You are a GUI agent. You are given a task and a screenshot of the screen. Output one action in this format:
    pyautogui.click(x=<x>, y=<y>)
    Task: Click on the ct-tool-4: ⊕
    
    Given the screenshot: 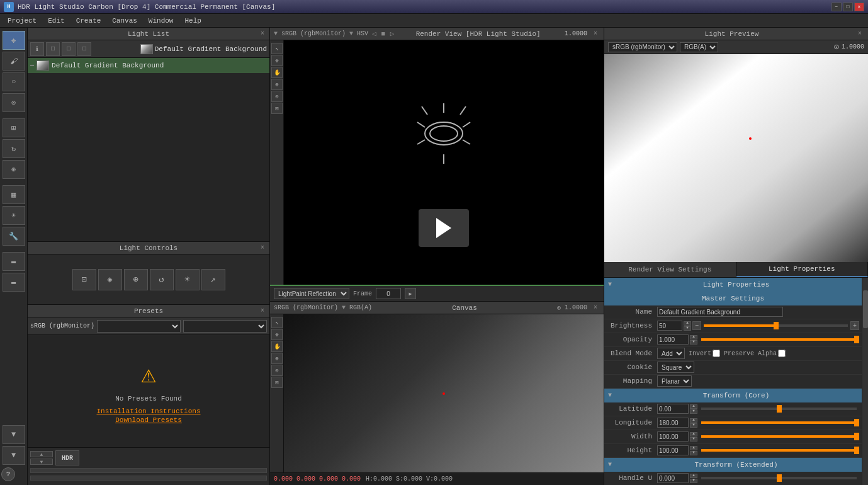 What is the action you would take?
    pyautogui.click(x=277, y=358)
    